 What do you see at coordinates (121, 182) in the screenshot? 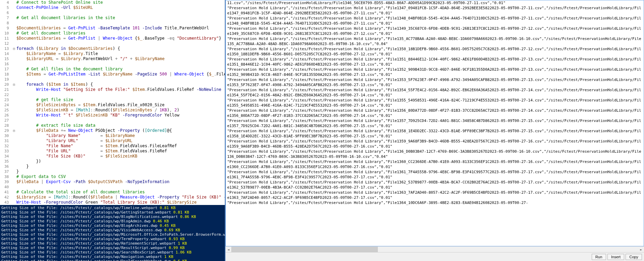
I see `code-content: $FileData | Export-Csv -Path $OutputCSVP…` at bounding box center [121, 182].